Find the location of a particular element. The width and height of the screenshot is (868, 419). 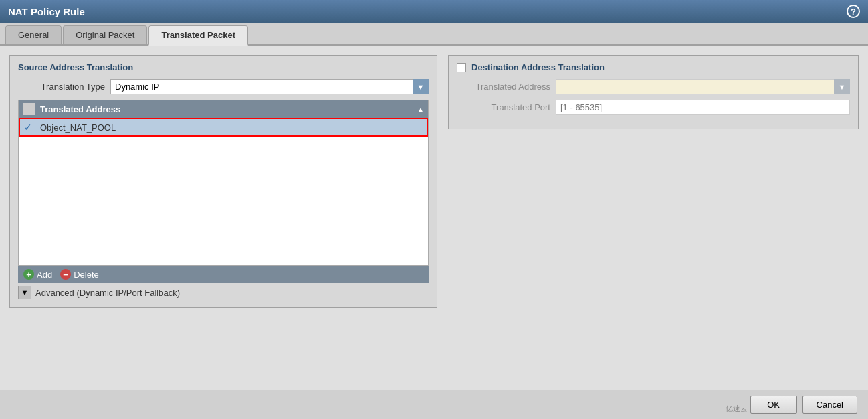

dest-section-title-text: Destination Address Translation is located at coordinates (538, 67).